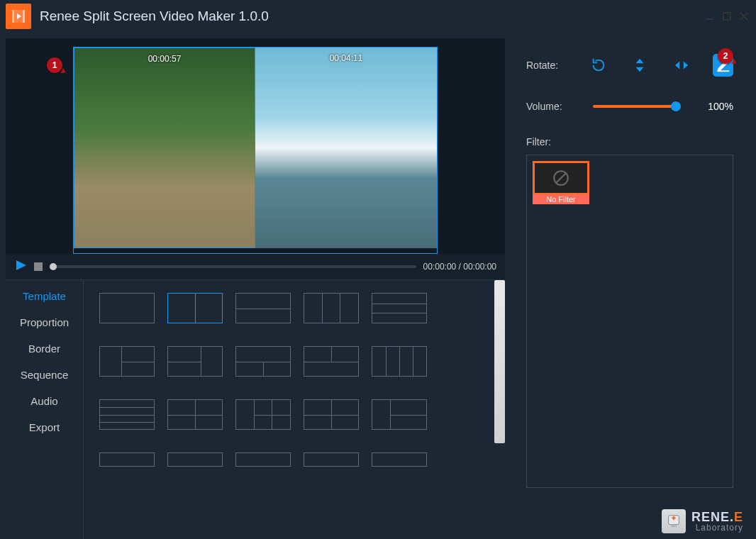  Describe the element at coordinates (716, 106) in the screenshot. I see `volume-value: 100%` at that location.